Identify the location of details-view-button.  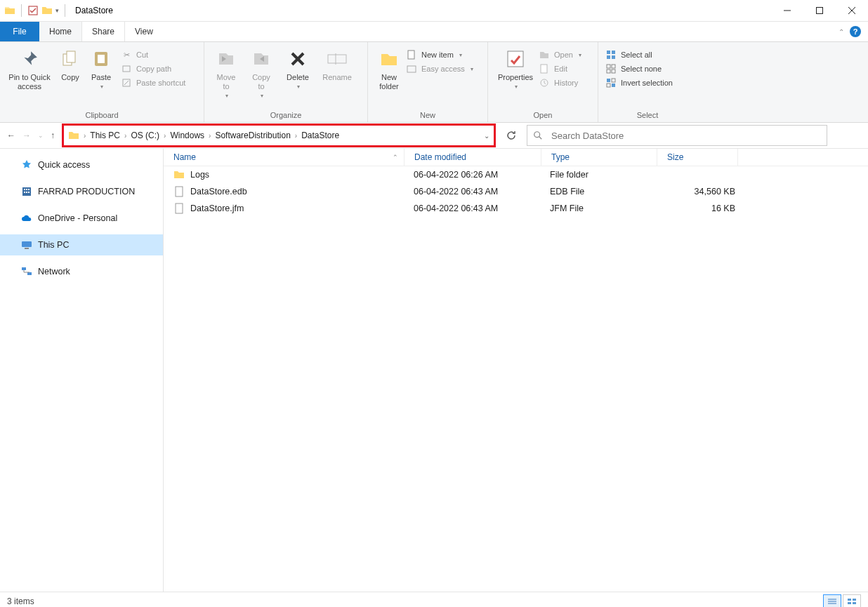
(832, 601).